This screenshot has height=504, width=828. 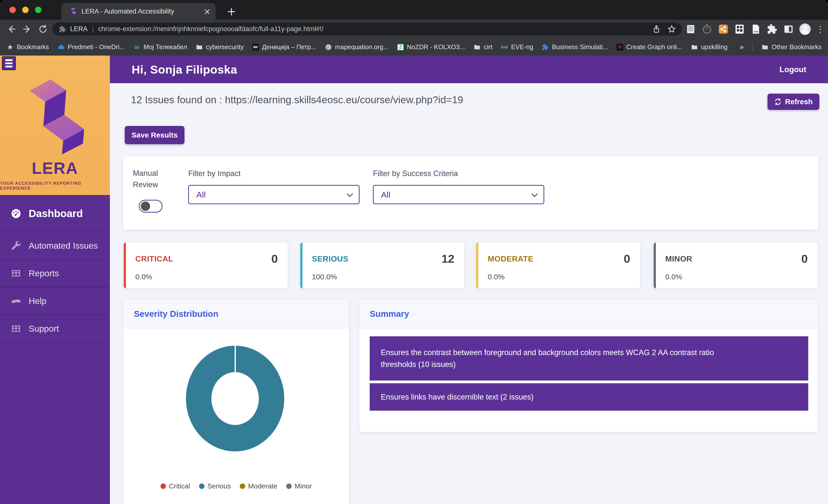 What do you see at coordinates (755, 29) in the screenshot?
I see `extension-icons-row: ⋮` at bounding box center [755, 29].